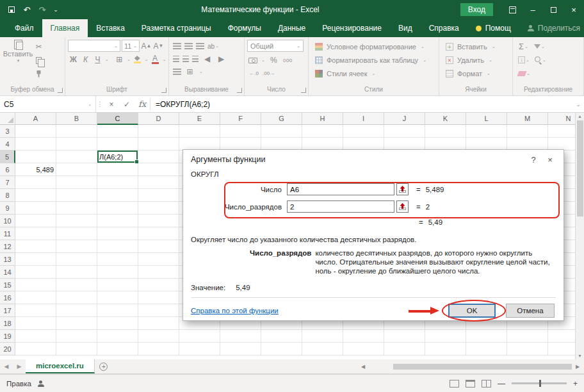 The image size is (584, 392). I want to click on row-header-8: 8, so click(8, 195).